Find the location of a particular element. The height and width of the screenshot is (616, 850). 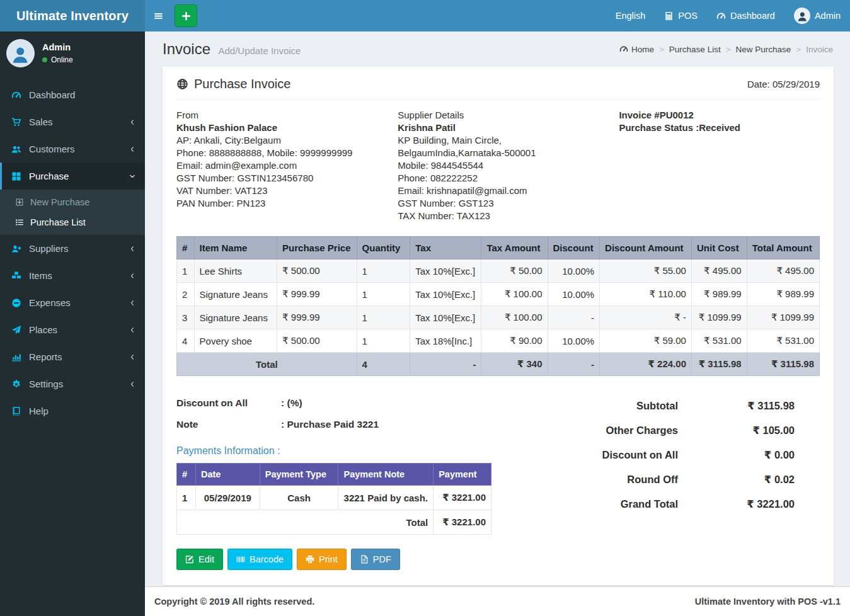

column-header: Tax Amount is located at coordinates (514, 248).